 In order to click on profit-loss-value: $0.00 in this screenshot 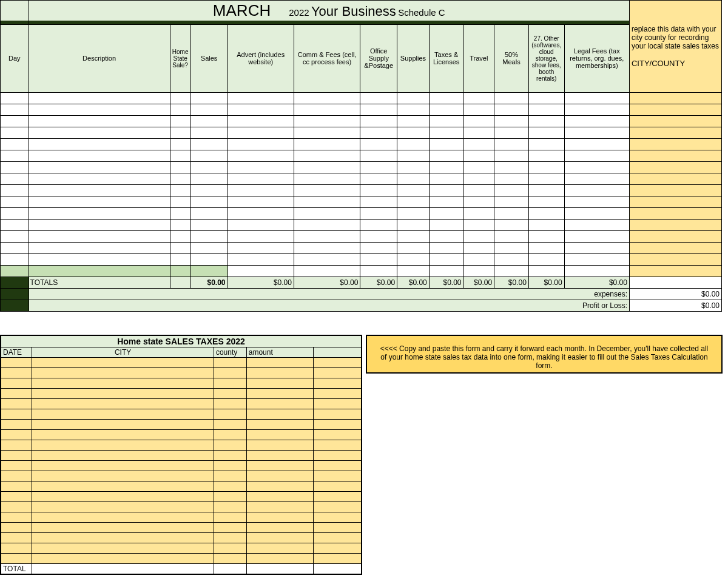, I will do `click(675, 306)`.